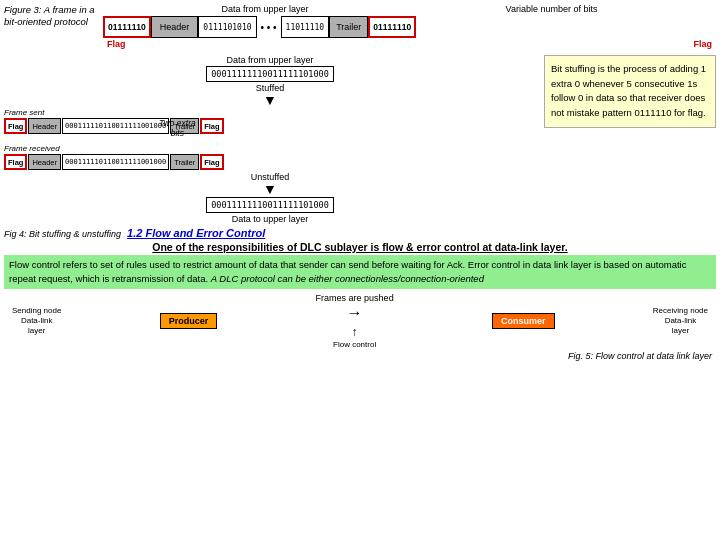  What do you see at coordinates (552, 9) in the screenshot?
I see `variable-bits-label: Variable number of bits` at bounding box center [552, 9].